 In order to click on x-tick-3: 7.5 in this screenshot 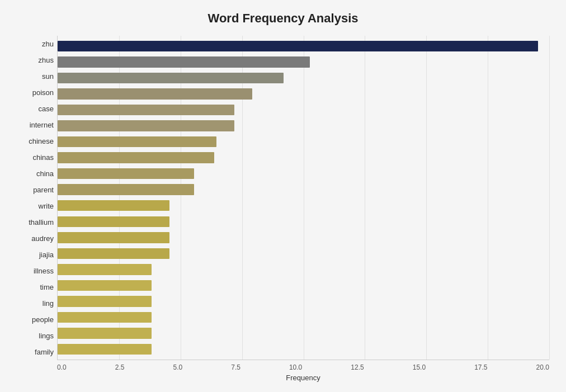, I will do `click(236, 367)`.